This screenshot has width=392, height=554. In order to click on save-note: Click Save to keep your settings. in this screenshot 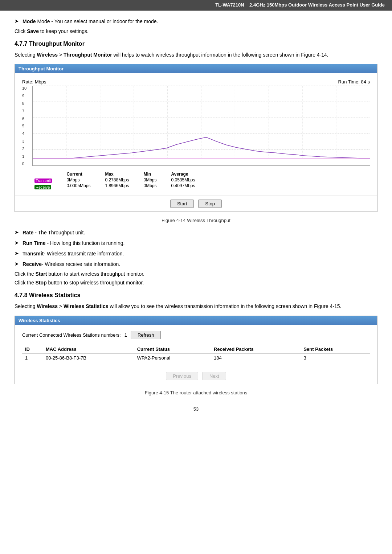, I will do `click(196, 31)`.